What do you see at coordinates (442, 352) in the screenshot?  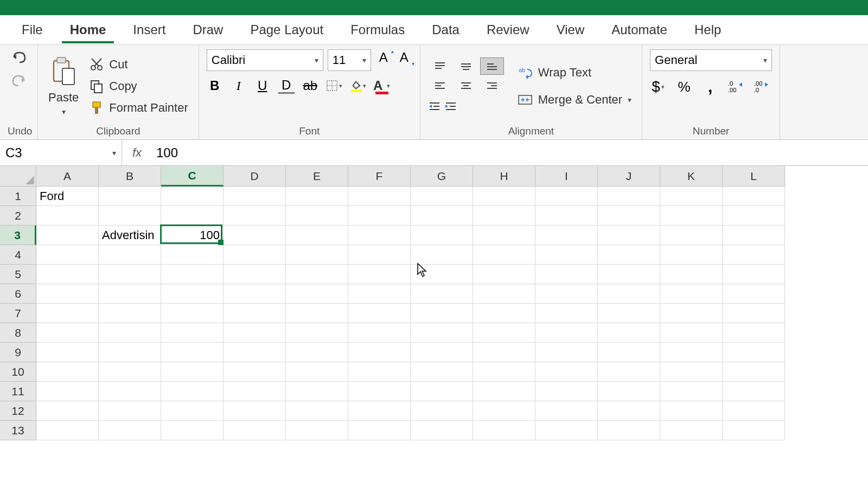 I see `cell-G9` at bounding box center [442, 352].